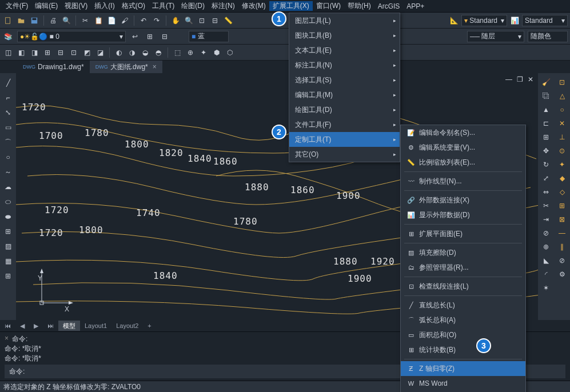  Describe the element at coordinates (463, 383) in the screenshot. I see `menu-ms-word: WMS Word` at that location.